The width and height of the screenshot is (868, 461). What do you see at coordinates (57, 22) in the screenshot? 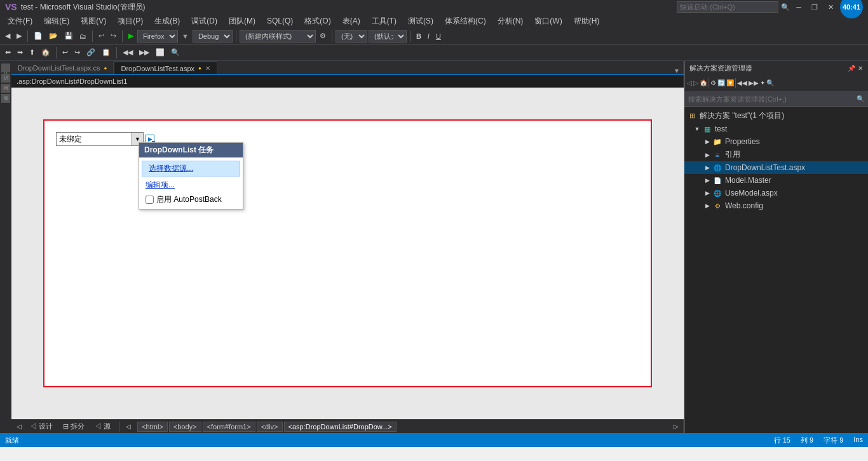
I see `menu-edit: 编辑(E)` at bounding box center [57, 22].